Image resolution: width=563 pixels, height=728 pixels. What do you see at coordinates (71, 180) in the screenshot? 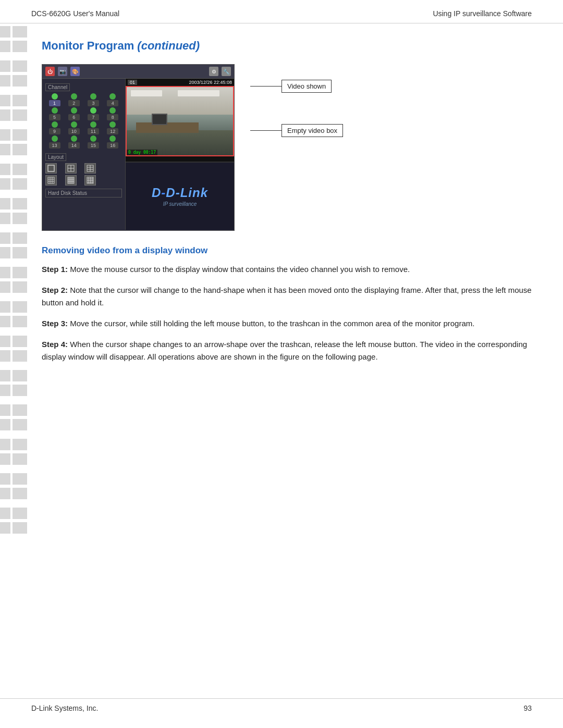
I see `layout-4x4-a` at bounding box center [71, 180].